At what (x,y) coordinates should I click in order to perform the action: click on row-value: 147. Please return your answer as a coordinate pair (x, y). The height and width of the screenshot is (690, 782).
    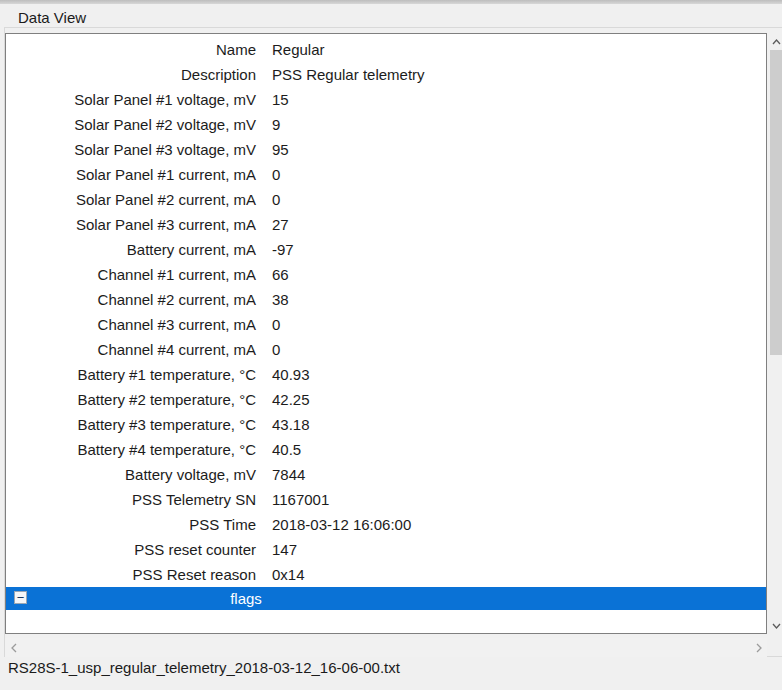
    Looking at the image, I should click on (284, 550).